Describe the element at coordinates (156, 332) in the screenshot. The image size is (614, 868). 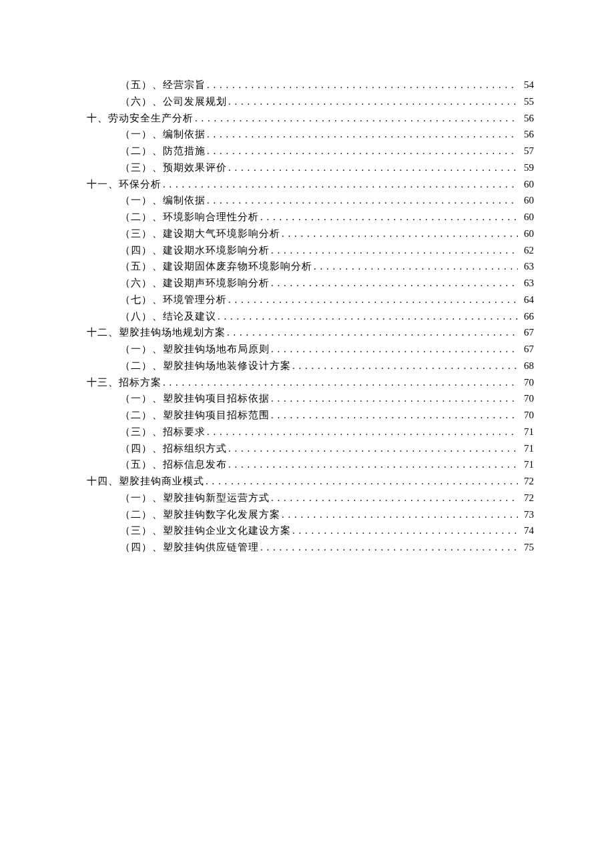
I see `toc-label: 十二、塑胶挂钩场地规划方案` at that location.